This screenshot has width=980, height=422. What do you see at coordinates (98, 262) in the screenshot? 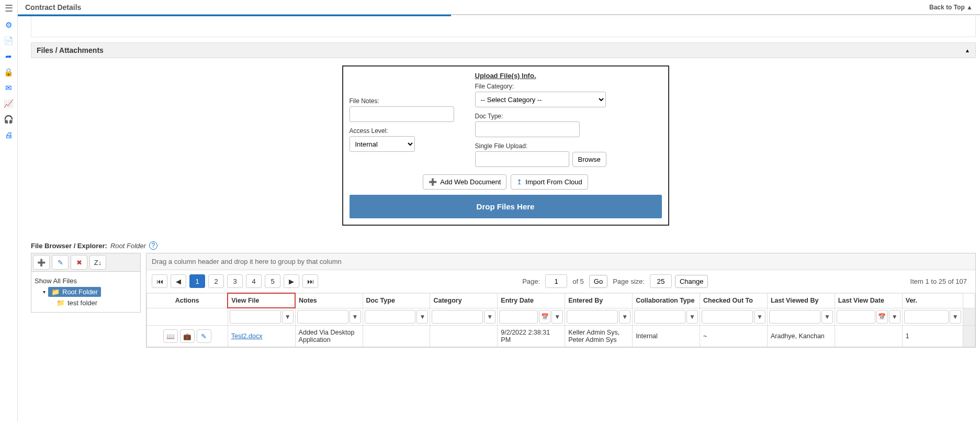
I see `sort-folder-button: Z↓` at bounding box center [98, 262].